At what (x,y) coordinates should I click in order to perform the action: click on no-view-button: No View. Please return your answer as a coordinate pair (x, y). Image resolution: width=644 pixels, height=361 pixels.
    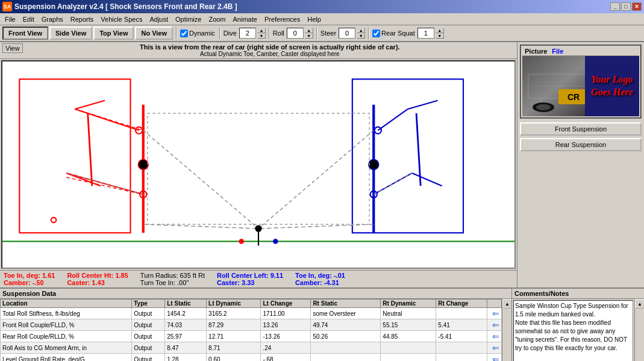
    Looking at the image, I should click on (154, 33).